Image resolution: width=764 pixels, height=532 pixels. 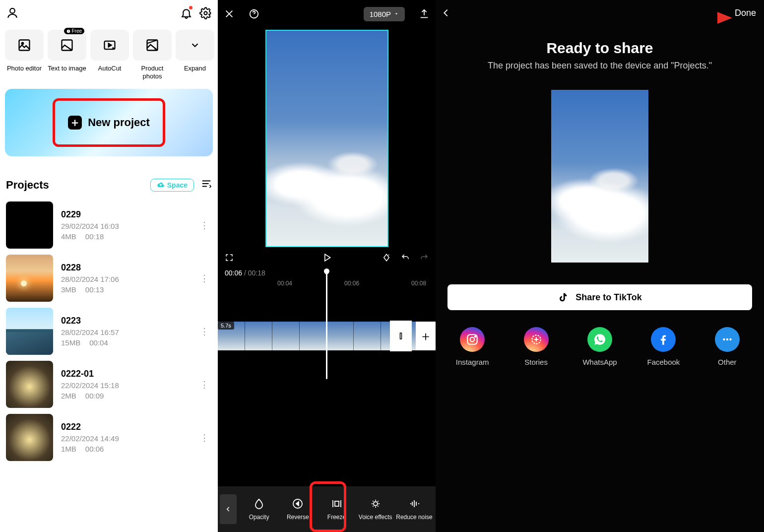 What do you see at coordinates (109, 332) in the screenshot?
I see `project-item: 0223 28/02/2024 16:57 15MB00:04 ⋮` at bounding box center [109, 332].